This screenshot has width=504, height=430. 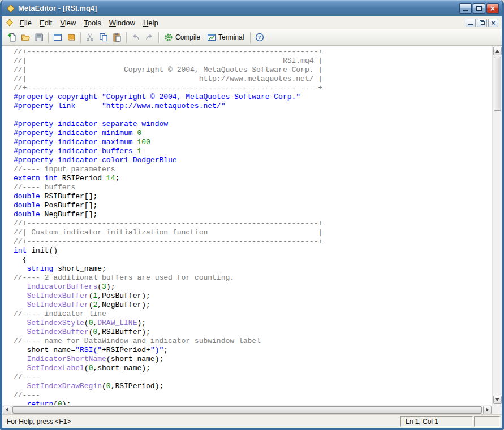 What do you see at coordinates (51, 8) in the screenshot?
I see `title-bar-left: MetaEditor - [RSI.mq4]` at bounding box center [51, 8].